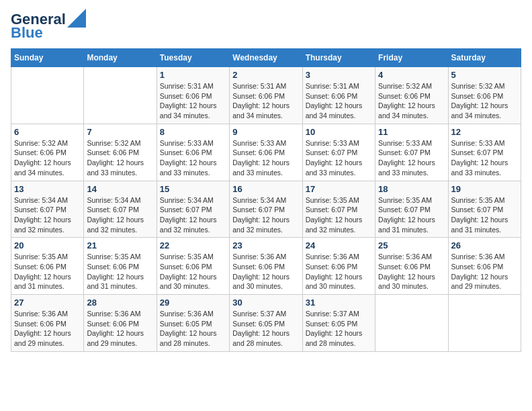  I want to click on day-number: 6, so click(47, 132).